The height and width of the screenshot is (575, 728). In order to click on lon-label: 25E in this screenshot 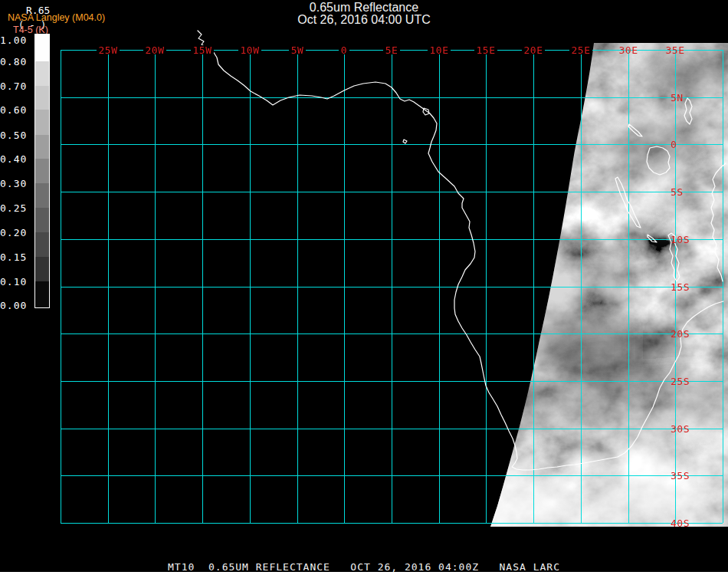, I will do `click(581, 51)`.